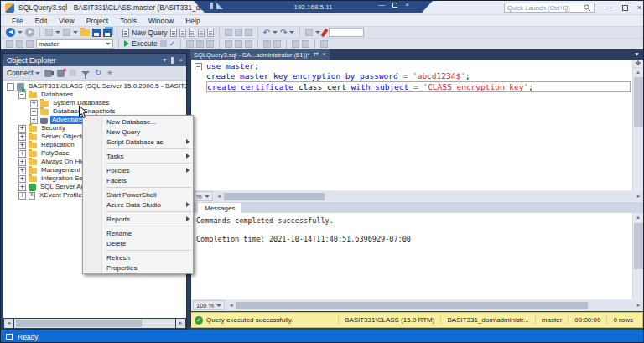 This screenshot has height=343, width=644. What do you see at coordinates (201, 33) in the screenshot?
I see `doc-c-icon` at bounding box center [201, 33].